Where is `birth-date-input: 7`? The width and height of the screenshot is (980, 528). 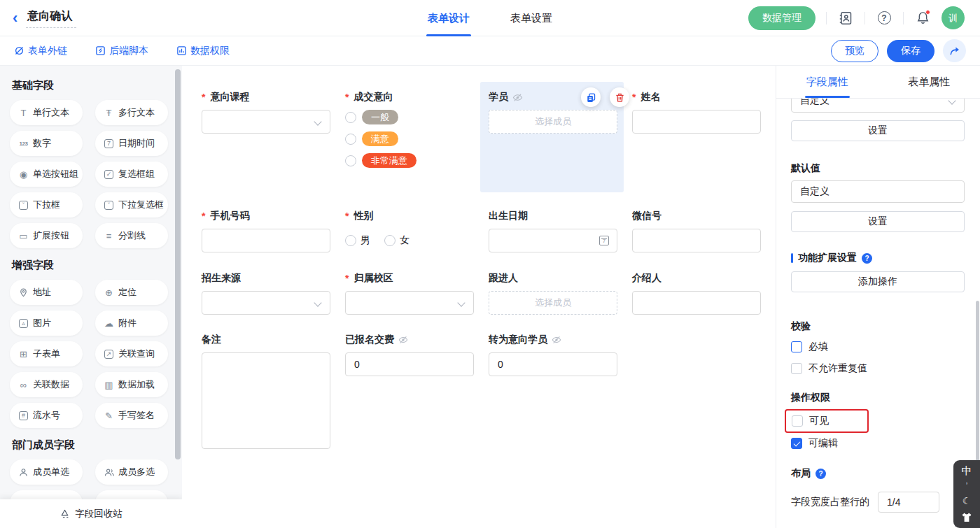
birth-date-input: 7 is located at coordinates (553, 241).